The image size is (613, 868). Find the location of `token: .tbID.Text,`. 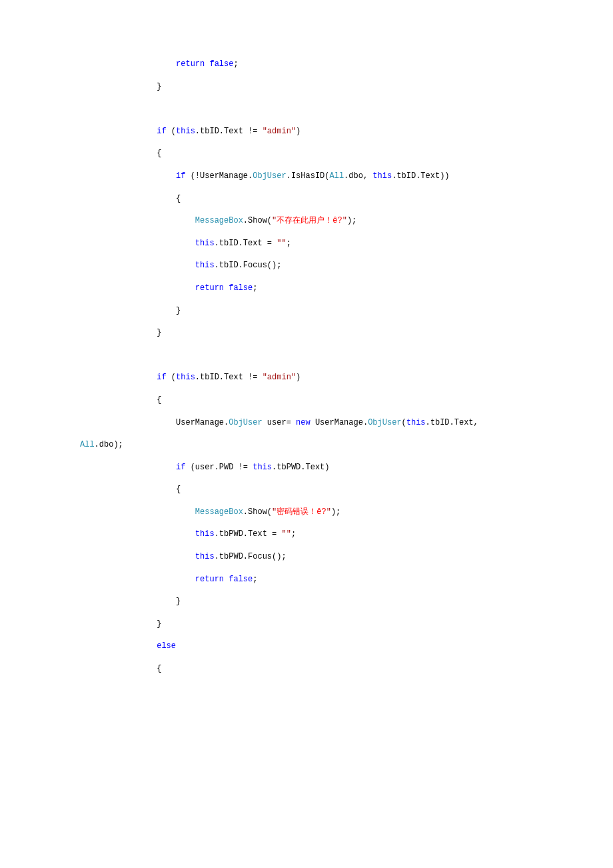

token: .tbID.Text, is located at coordinates (452, 423).